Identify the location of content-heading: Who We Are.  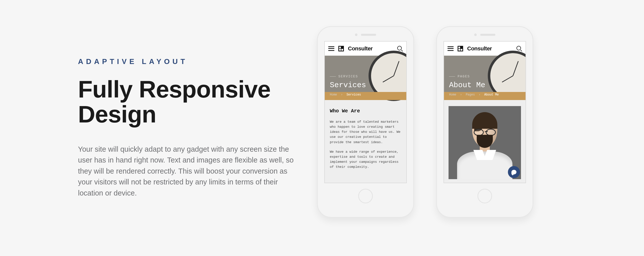
(366, 111).